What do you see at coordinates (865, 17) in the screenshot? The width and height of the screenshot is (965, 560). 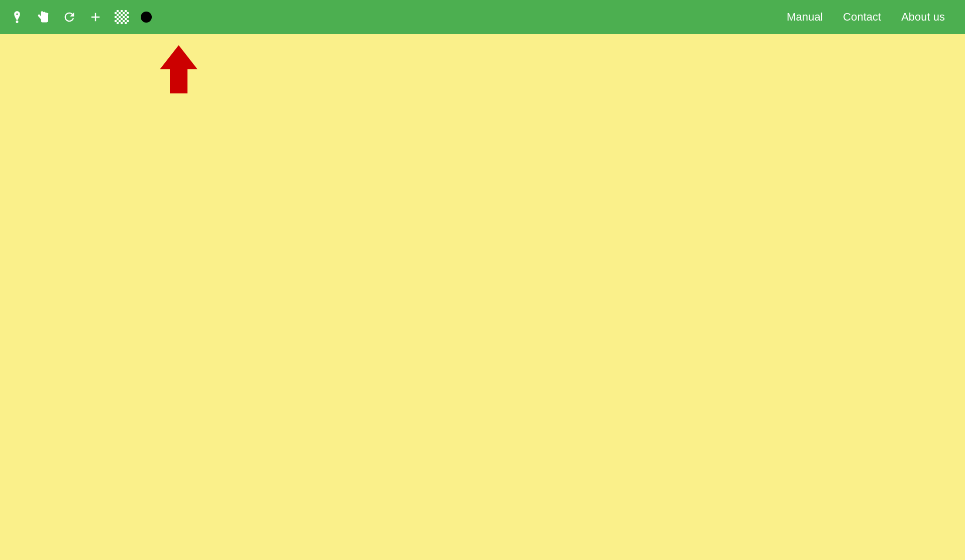 I see `navbar-right-links: Manual Contact About us` at bounding box center [865, 17].